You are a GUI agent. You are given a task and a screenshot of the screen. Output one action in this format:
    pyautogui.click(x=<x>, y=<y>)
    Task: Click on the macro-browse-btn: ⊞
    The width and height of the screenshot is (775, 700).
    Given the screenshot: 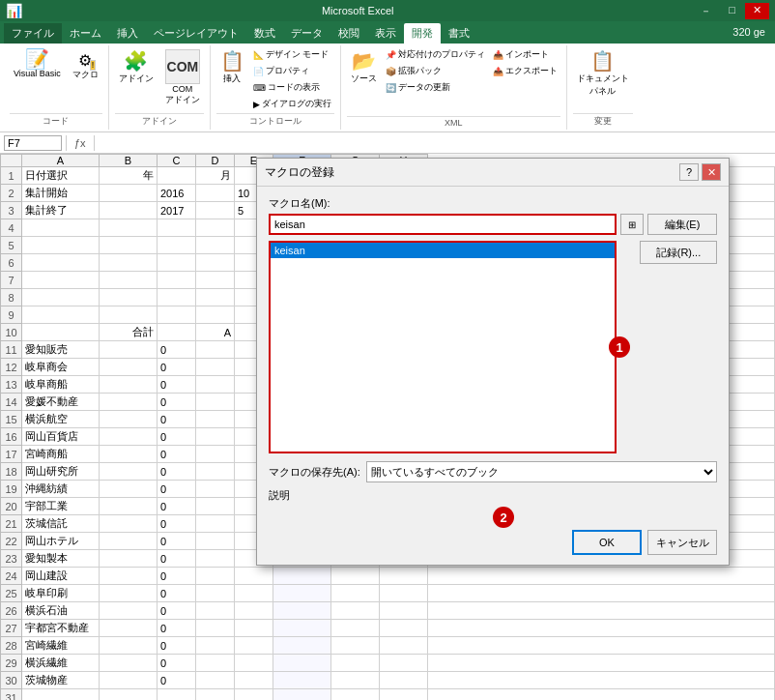 What is the action you would take?
    pyautogui.click(x=632, y=224)
    